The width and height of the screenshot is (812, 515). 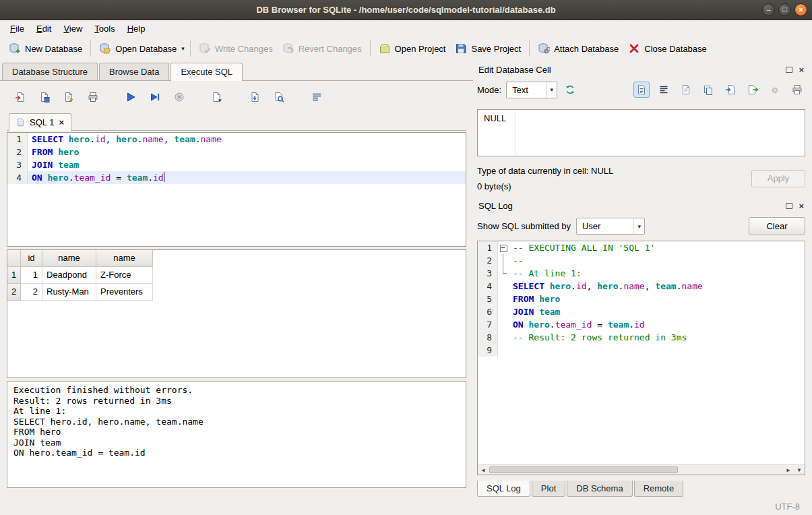 I want to click on row-header: 2, so click(x=14, y=293).